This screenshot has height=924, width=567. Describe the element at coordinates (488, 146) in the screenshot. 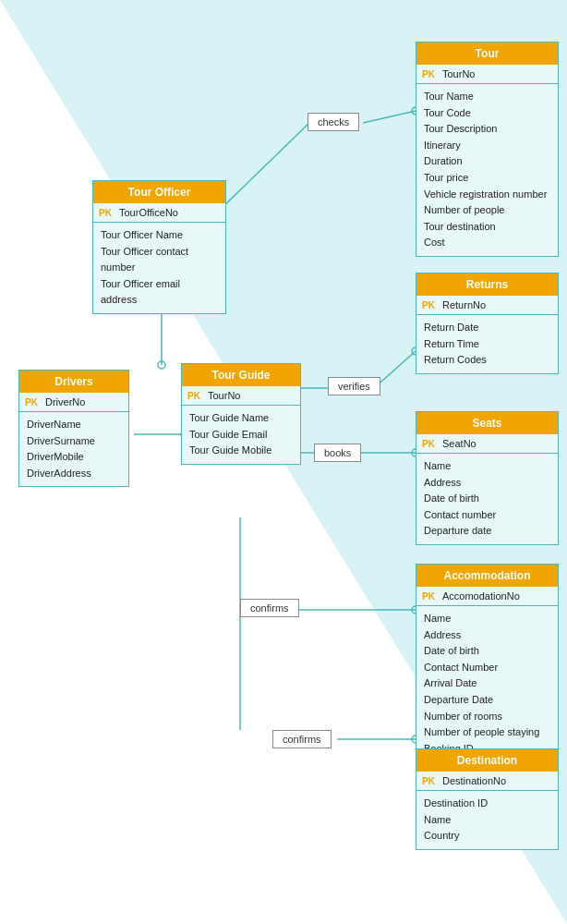

I see `tour-field-4: Itinerary` at that location.